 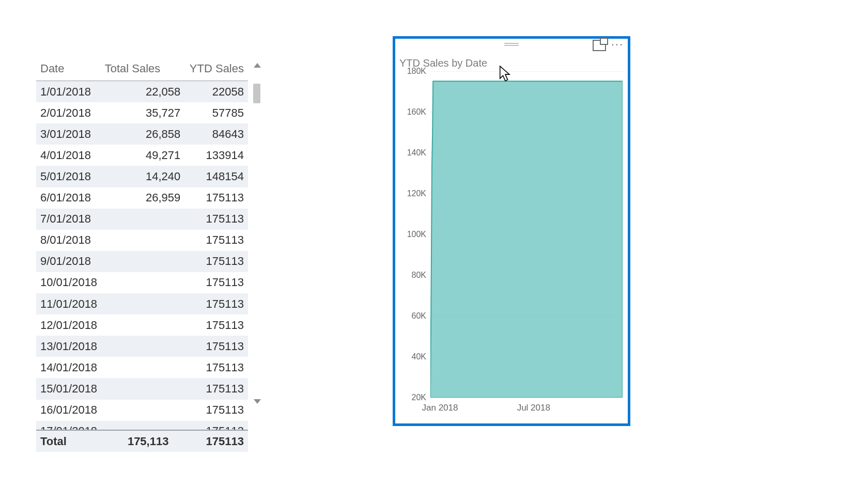 What do you see at coordinates (412, 153) in the screenshot?
I see `y-tick: 140K` at bounding box center [412, 153].